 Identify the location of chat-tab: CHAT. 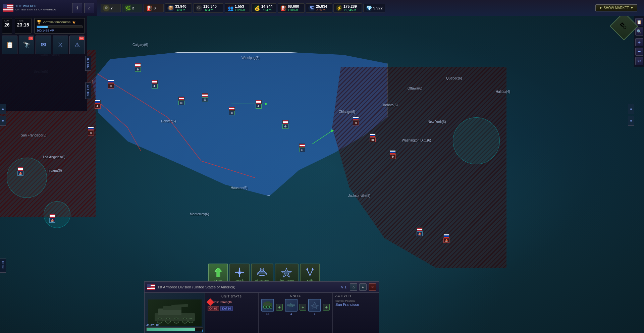
(3, 266).